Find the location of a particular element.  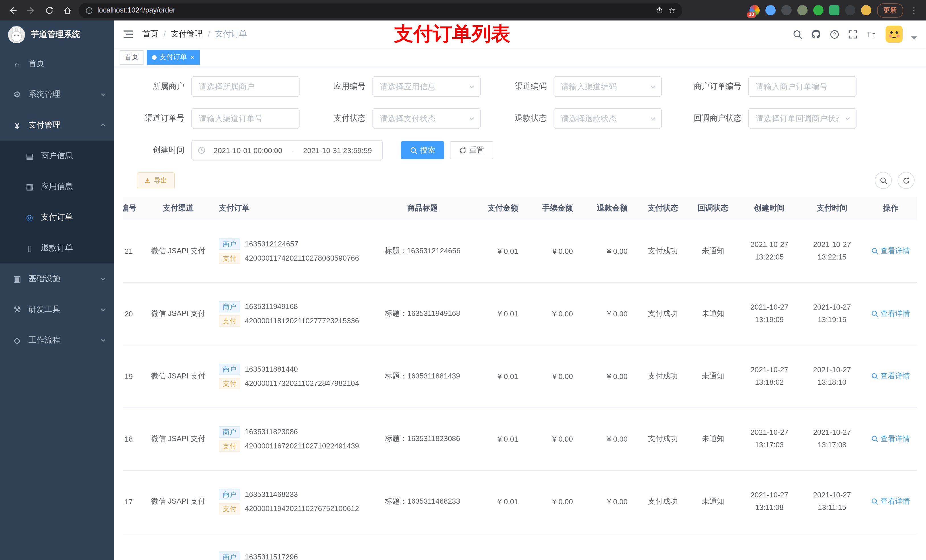

browser-forward-button is located at coordinates (31, 10).